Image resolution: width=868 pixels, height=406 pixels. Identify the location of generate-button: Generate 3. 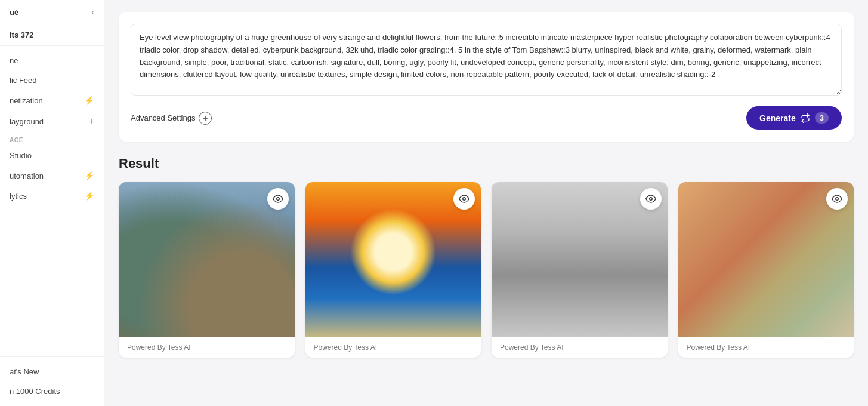
(794, 118).